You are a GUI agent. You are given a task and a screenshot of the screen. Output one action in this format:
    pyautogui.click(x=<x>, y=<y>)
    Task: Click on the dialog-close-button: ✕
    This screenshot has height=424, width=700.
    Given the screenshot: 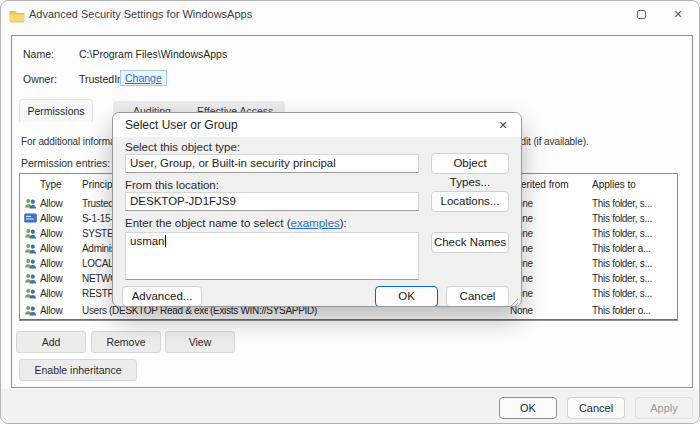 What is the action you would take?
    pyautogui.click(x=503, y=125)
    